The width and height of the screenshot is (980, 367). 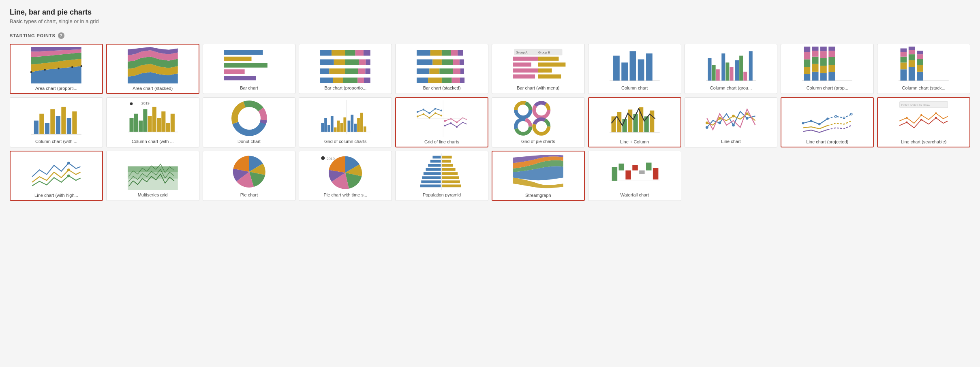 What do you see at coordinates (538, 176) in the screenshot?
I see `chart-streamgraph: Streamgraph` at bounding box center [538, 176].